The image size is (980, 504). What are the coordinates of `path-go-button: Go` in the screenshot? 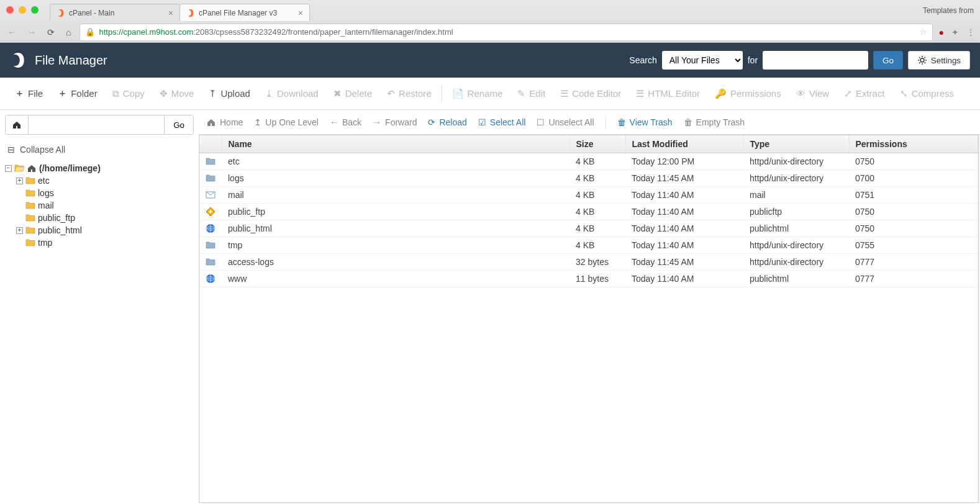 It's located at (179, 125).